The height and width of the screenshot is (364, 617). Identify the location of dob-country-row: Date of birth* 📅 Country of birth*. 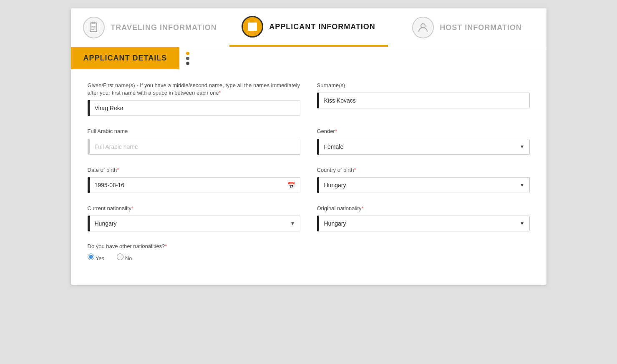
(309, 180).